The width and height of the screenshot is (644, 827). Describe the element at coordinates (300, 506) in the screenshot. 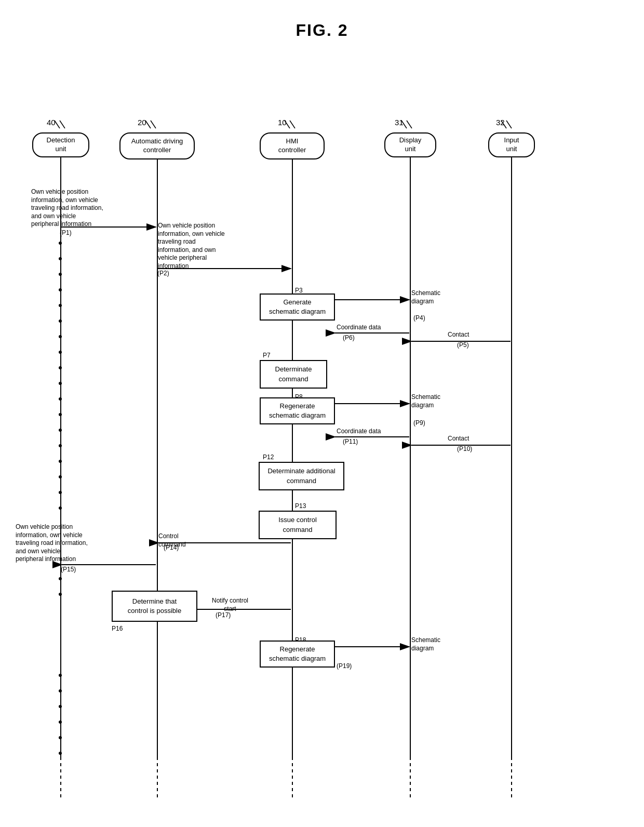

I see `label-p13: P13` at that location.